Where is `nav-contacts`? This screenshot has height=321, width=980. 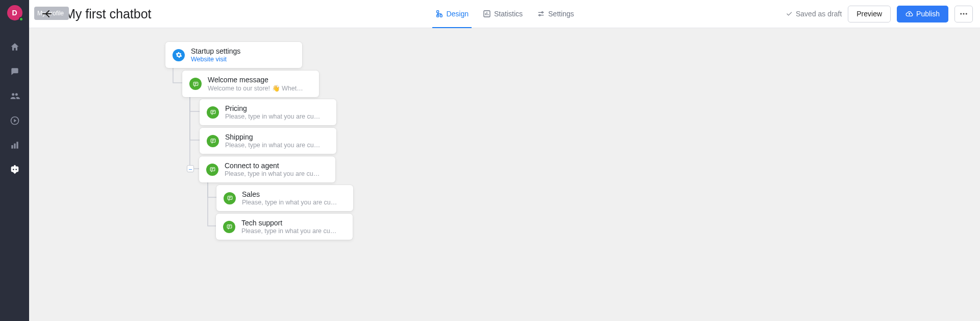 nav-contacts is located at coordinates (15, 96).